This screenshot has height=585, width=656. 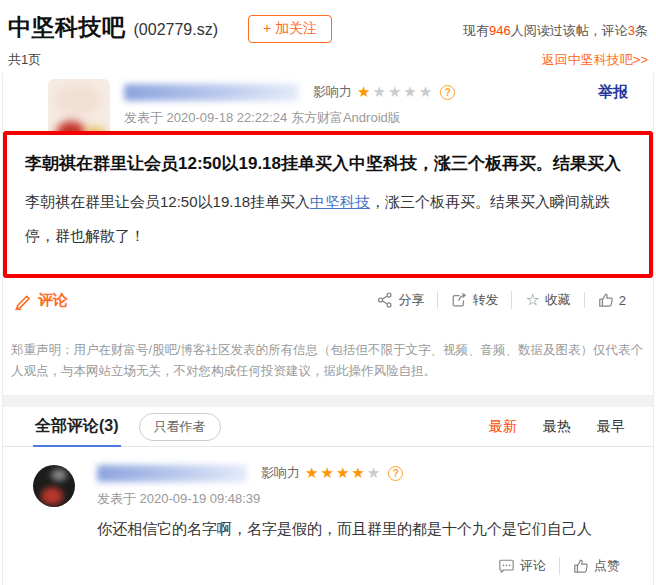 I want to click on sort-newest: 最新, so click(x=503, y=427).